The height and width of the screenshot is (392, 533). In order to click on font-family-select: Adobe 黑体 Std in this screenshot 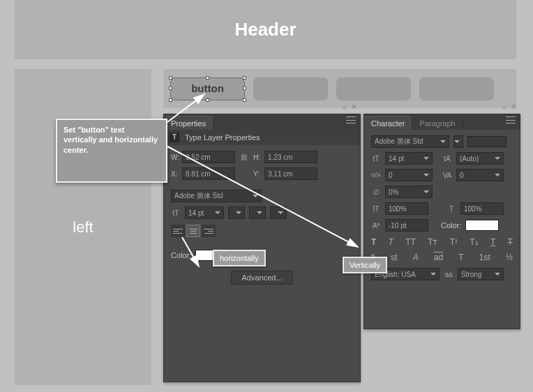, I will do `click(216, 196)`.